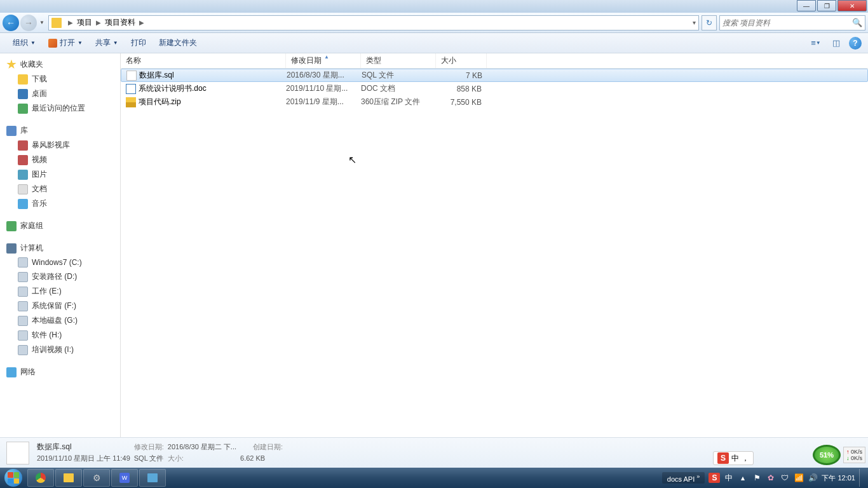  I want to click on file-name: 数据库.sql, so click(213, 75).